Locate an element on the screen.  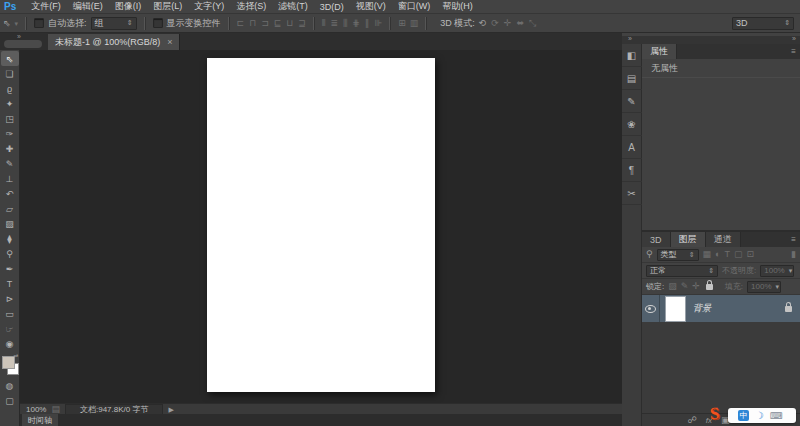
tool-preset-arrow-icon: ▾ is located at coordinates (17, 24).